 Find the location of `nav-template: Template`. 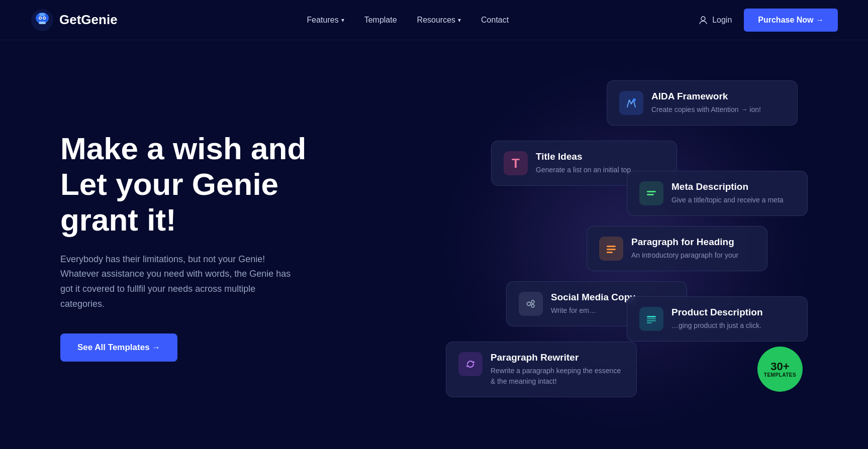

nav-template: Template is located at coordinates (381, 20).